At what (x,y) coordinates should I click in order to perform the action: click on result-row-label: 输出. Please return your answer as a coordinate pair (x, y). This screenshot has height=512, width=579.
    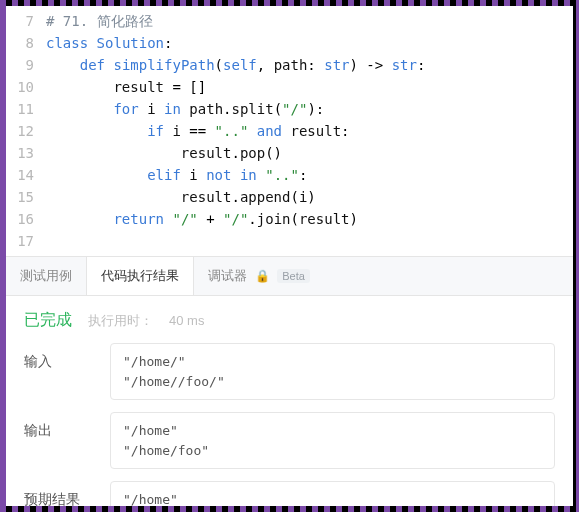
    Looking at the image, I should click on (67, 426).